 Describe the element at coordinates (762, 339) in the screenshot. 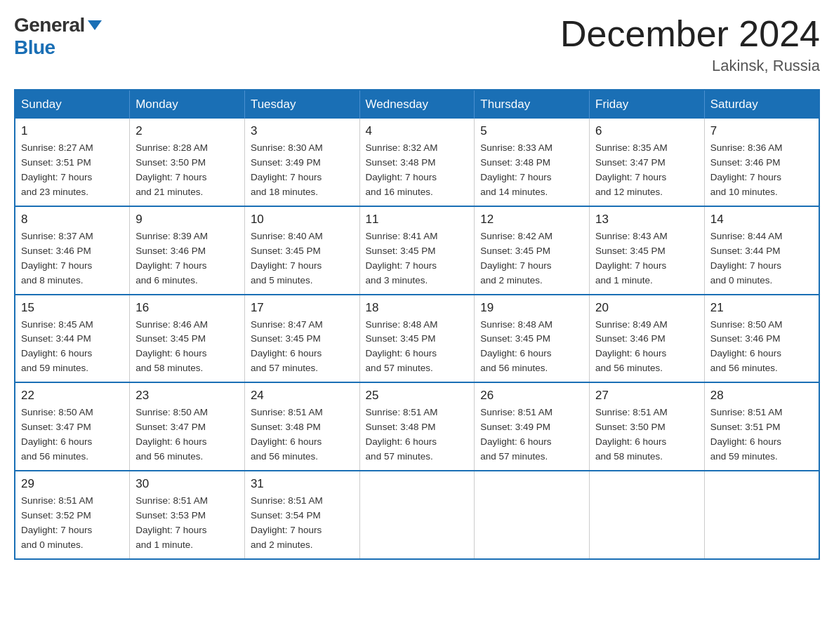

I see `calendar-cell: 21Sunrise: 8:50 AMSunset: 3:46 PMDayligh…` at that location.